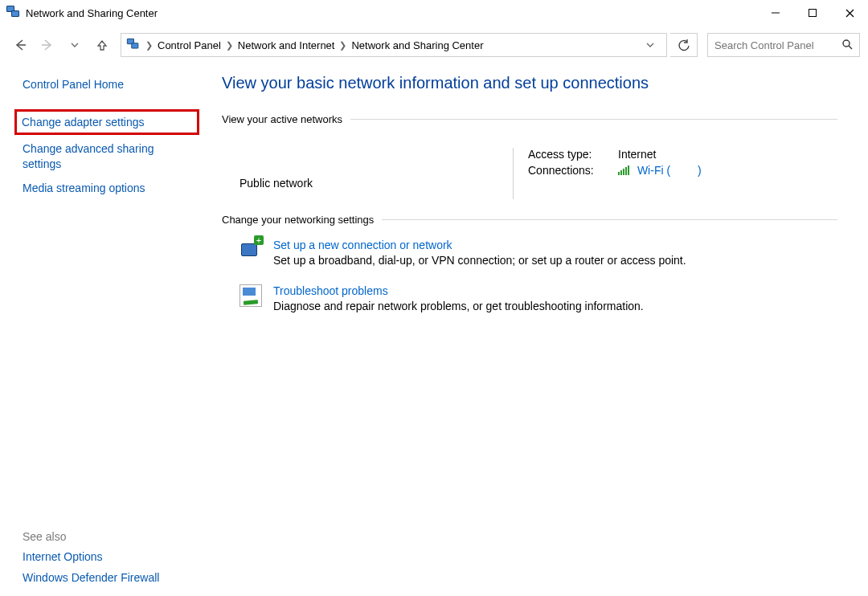 The width and height of the screenshot is (868, 596). I want to click on page-title: View your basic network information and …, so click(530, 84).